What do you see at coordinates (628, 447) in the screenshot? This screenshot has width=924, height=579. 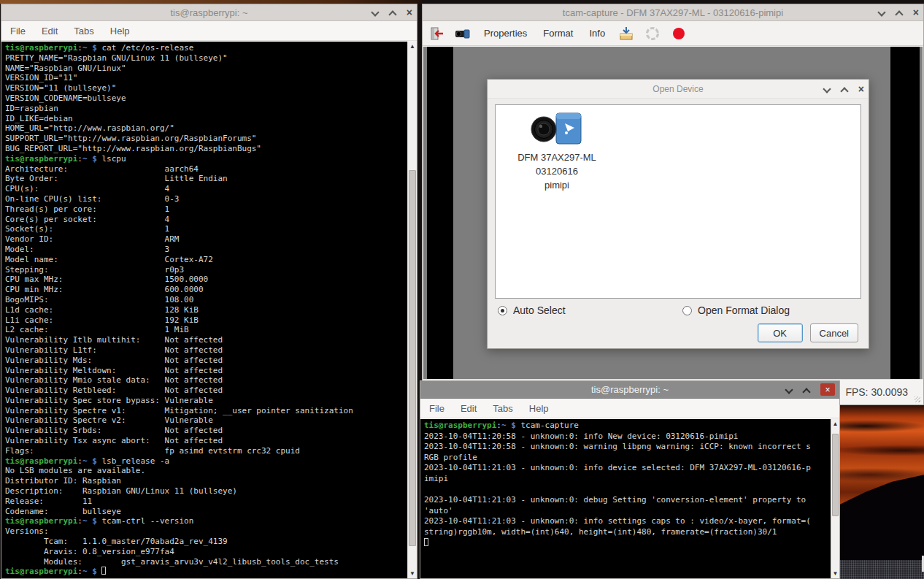 I see `terminal-line: 2023-10-04T11:20:58 - unknown:0: warning…` at bounding box center [628, 447].